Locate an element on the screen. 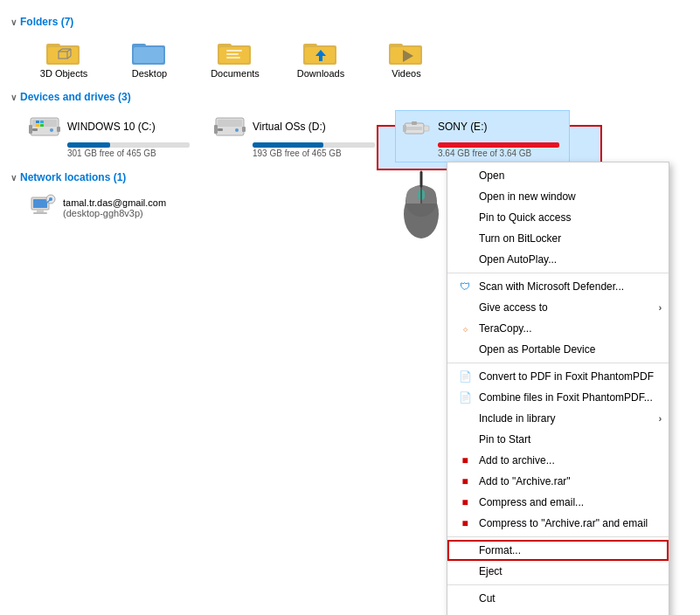 The height and width of the screenshot is (615, 700). menu-defender-label: Scan with Microsoft Defender... is located at coordinates (551, 287).